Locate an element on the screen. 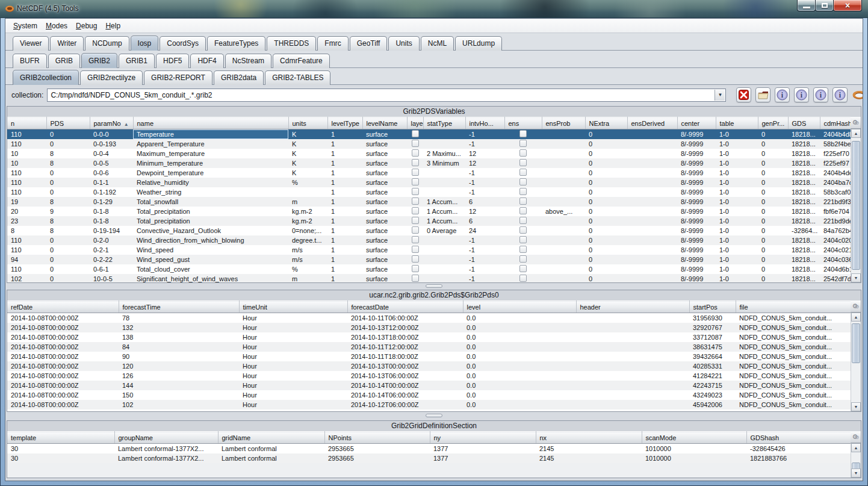 The width and height of the screenshot is (868, 486). cell: f225ef97 is located at coordinates (837, 163).